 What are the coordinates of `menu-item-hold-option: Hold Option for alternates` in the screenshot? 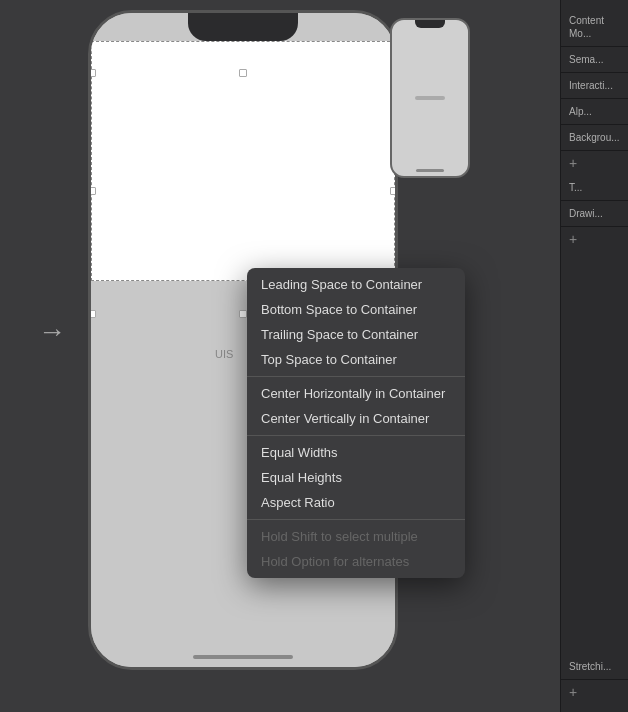 It's located at (356, 562).